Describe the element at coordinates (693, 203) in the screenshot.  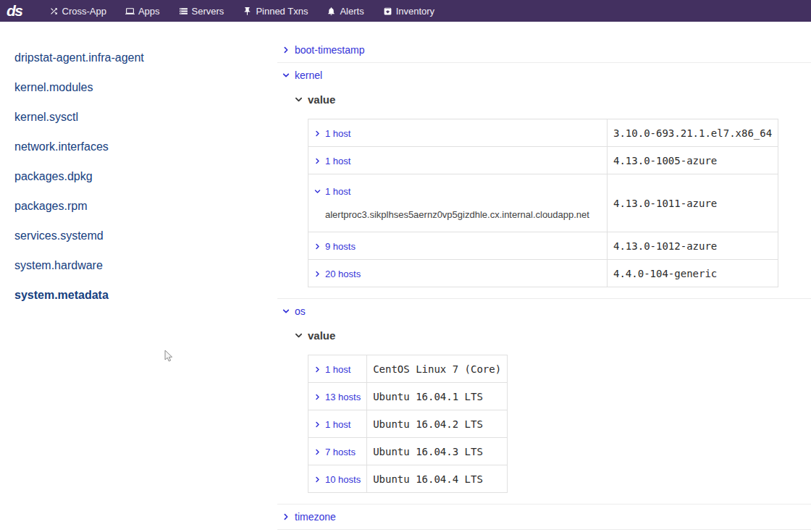
I see `kernel-value: 4.13.0-1011-azure` at that location.